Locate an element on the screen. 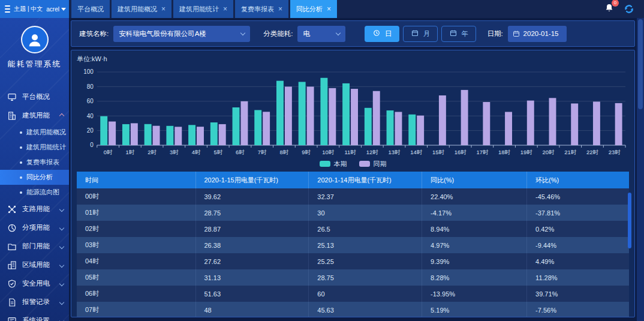 This screenshot has width=644, height=321. table-cell: 25.25 is located at coordinates (366, 262).